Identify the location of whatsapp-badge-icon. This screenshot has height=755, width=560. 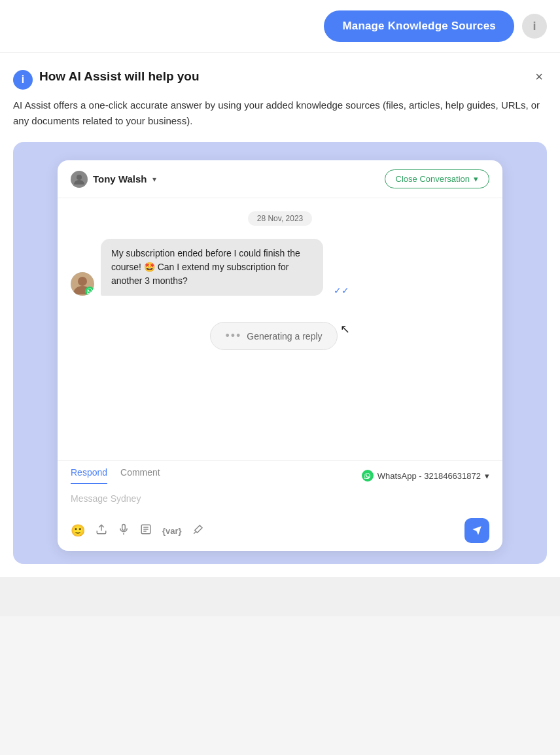
(90, 291).